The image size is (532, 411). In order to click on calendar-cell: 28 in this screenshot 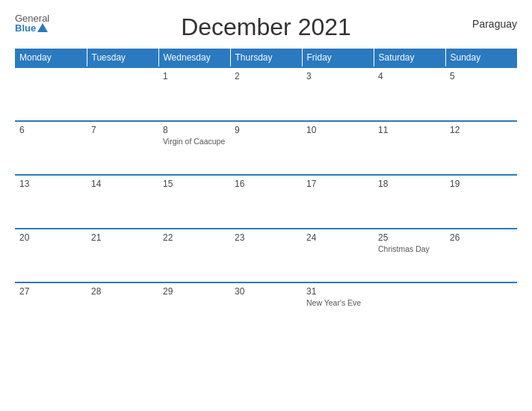, I will do `click(123, 309)`.